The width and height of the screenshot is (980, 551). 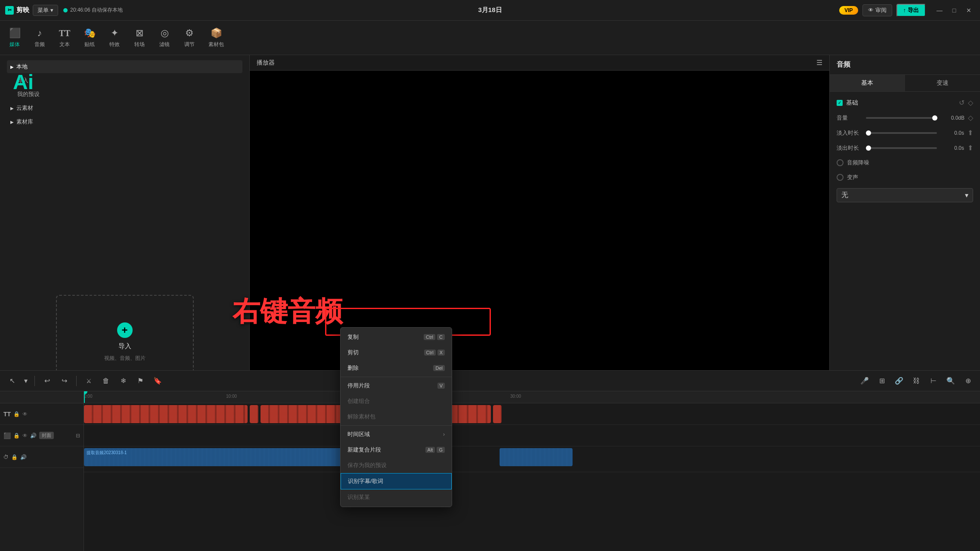 What do you see at coordinates (106, 381) in the screenshot?
I see `delete-btn: 🗑` at bounding box center [106, 381].